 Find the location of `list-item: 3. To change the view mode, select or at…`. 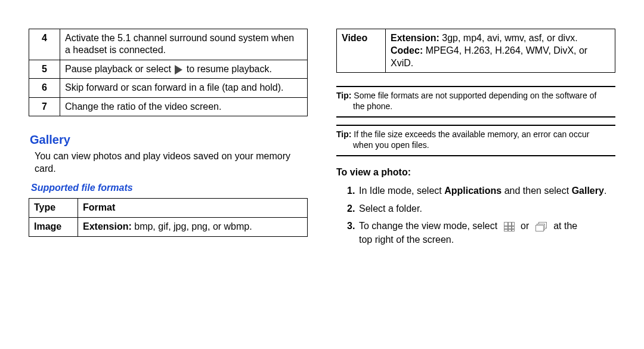

list-item: 3. To change the view mode, select or at… is located at coordinates (481, 233).